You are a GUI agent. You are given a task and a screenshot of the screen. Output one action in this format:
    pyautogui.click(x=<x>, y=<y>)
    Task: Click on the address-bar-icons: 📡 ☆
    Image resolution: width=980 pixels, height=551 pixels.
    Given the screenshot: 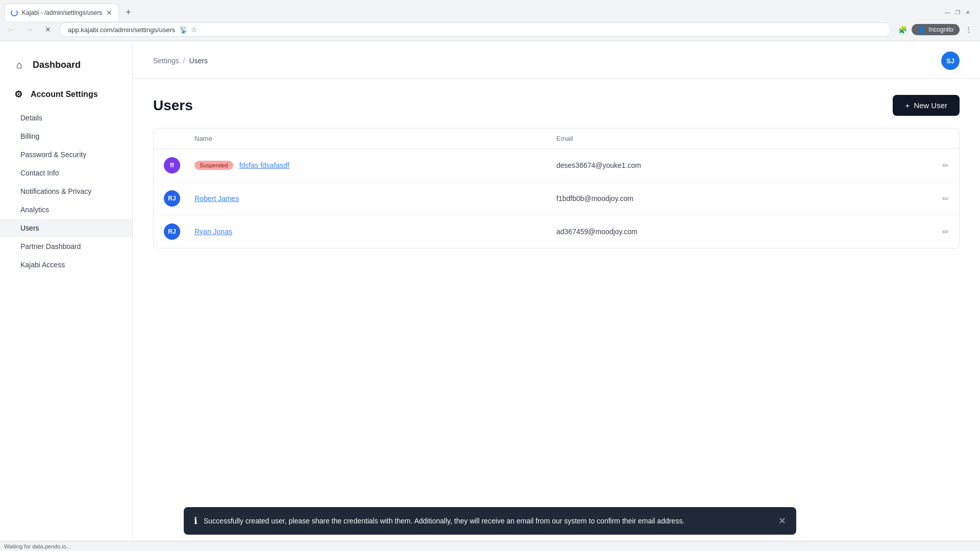 What is the action you would take?
    pyautogui.click(x=188, y=30)
    